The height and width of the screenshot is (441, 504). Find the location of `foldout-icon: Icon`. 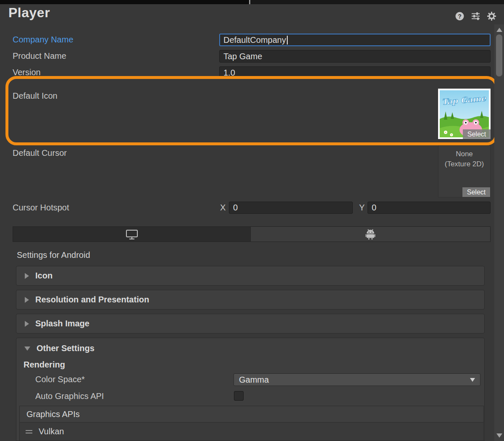

foldout-icon: Icon is located at coordinates (250, 276).